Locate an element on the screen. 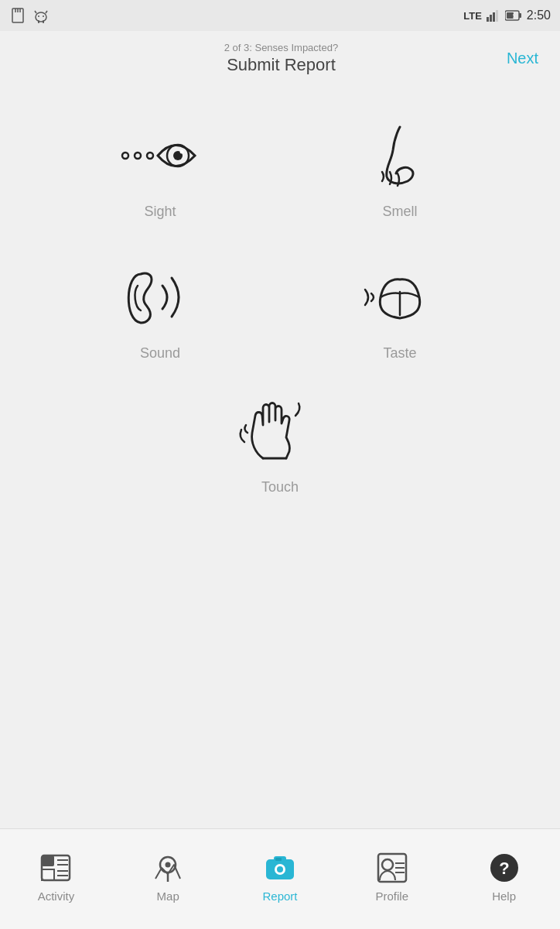 The image size is (560, 929). status-bar: LTE 2:50 is located at coordinates (280, 15).